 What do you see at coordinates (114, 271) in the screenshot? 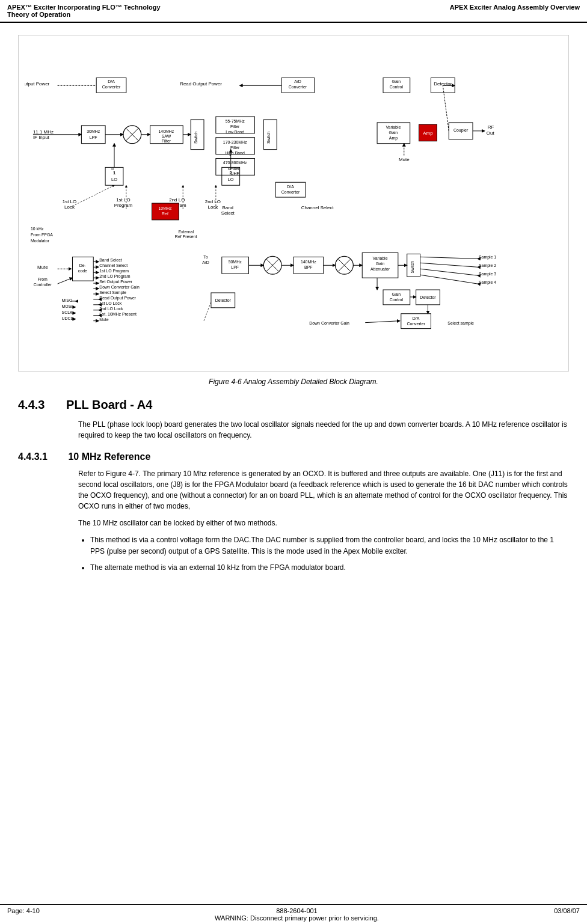
I see `svg-text: 1st LO Program` at bounding box center [114, 271].